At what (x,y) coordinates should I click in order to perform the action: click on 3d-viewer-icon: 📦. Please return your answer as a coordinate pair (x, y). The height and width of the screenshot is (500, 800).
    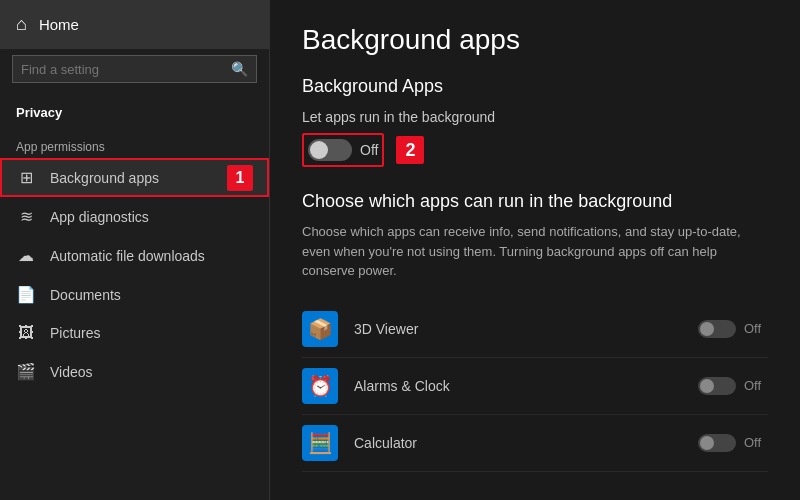
    Looking at the image, I should click on (320, 329).